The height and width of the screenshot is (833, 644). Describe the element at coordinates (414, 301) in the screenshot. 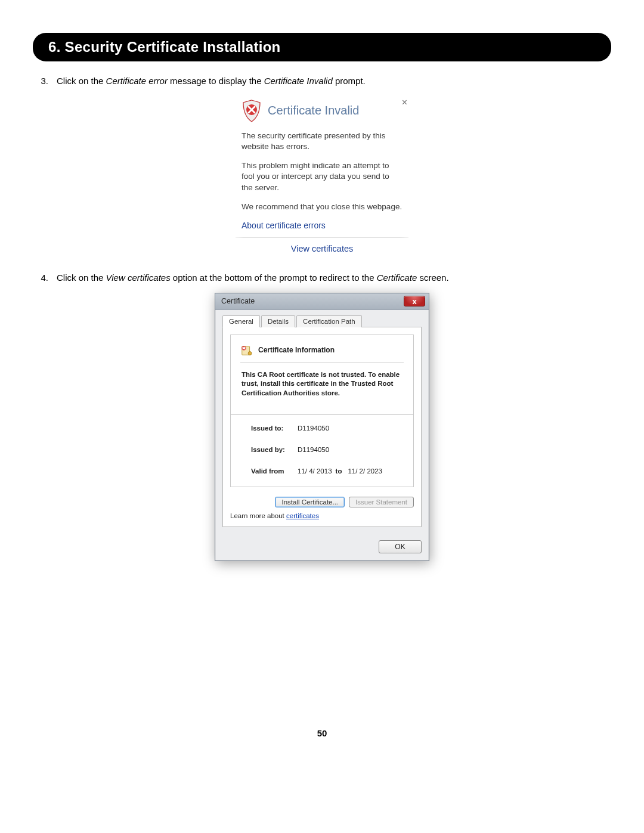

I see `close-button: x` at that location.